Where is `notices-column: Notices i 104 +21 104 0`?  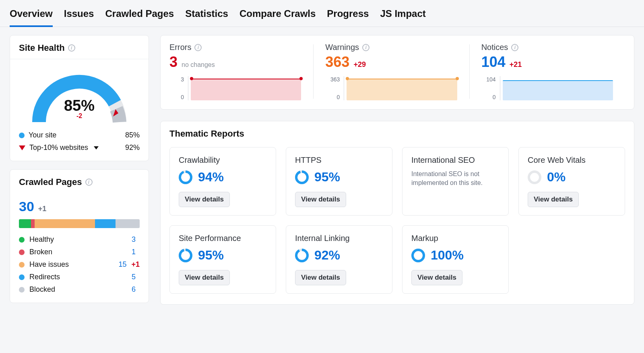
notices-column: Notices i 104 +21 104 0 is located at coordinates (547, 72).